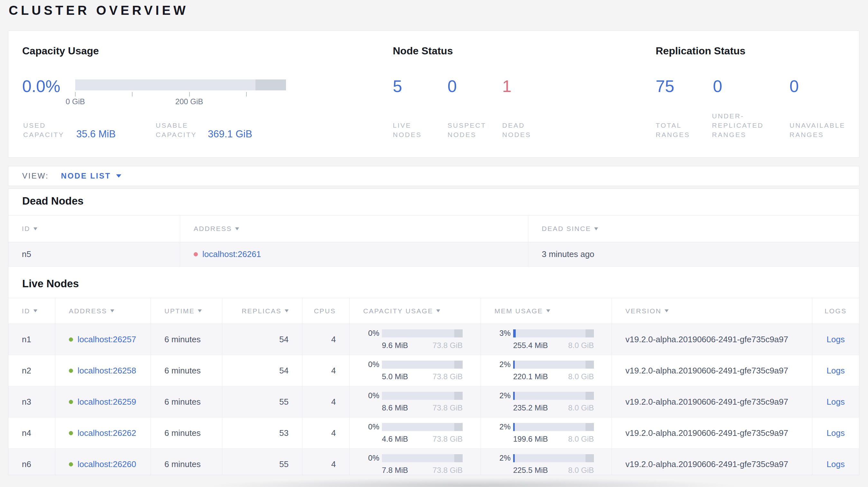 The width and height of the screenshot is (868, 487). I want to click on view-label: VIEW:, so click(36, 176).